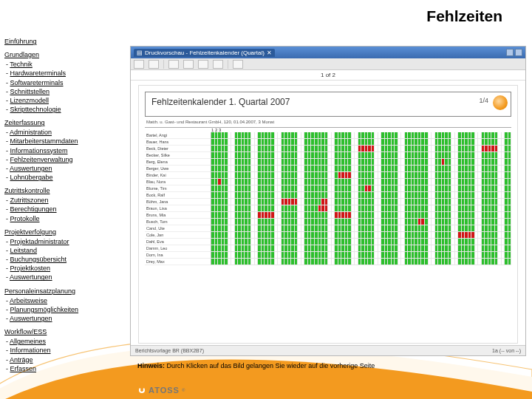  I want to click on nav-item: - Informationen, so click(64, 350).